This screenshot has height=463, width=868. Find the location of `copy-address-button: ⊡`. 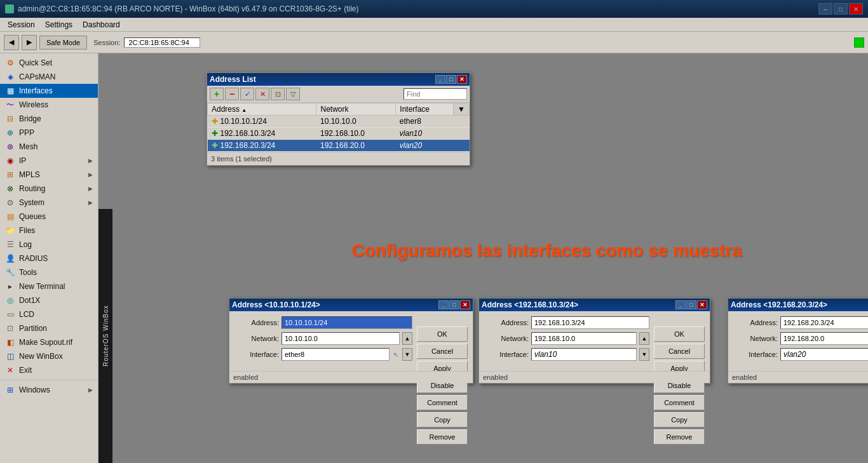

copy-address-button: ⊡ is located at coordinates (278, 94).